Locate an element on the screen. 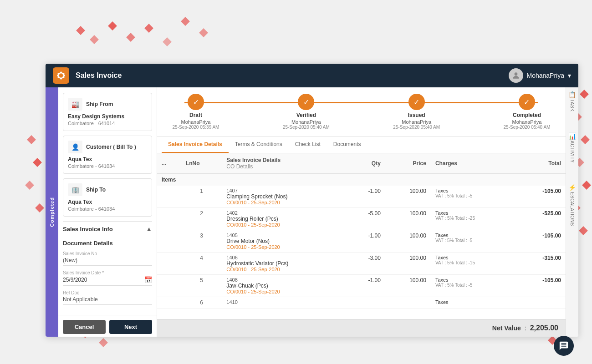 This screenshot has width=592, height=364. tab-check-list: Check List is located at coordinates (308, 145).